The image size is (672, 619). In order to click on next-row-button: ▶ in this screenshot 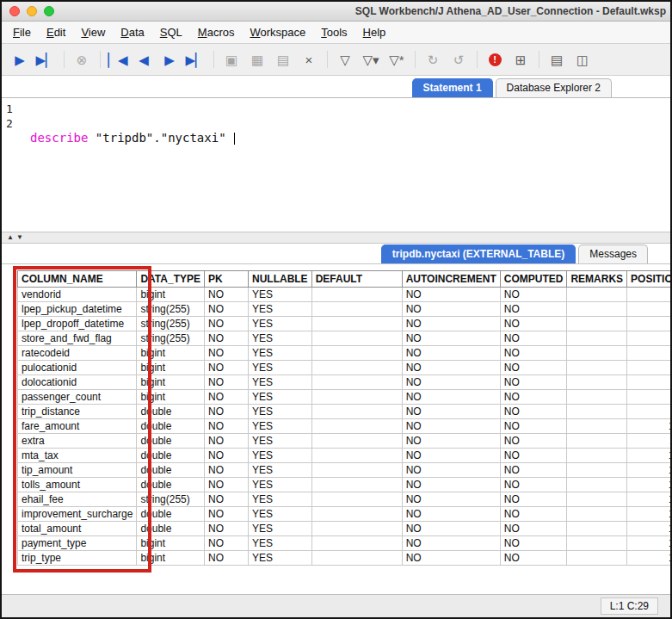, I will do `click(170, 59)`.